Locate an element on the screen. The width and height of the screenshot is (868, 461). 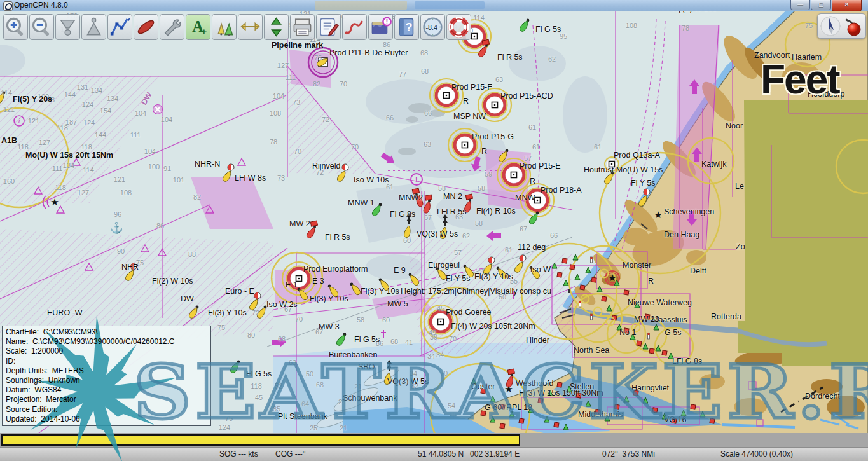
follow-vessel-icon is located at coordinates (94, 27).